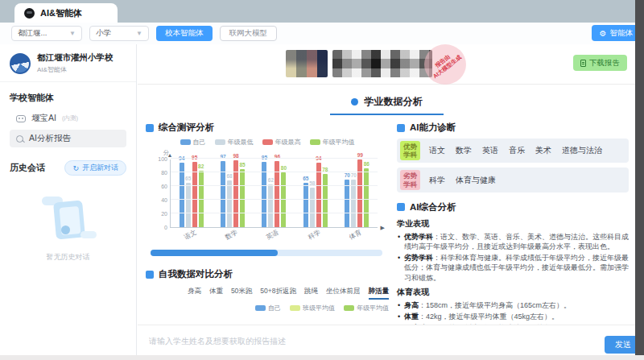  I want to click on school-agent-button: 校本智能体, so click(184, 34).